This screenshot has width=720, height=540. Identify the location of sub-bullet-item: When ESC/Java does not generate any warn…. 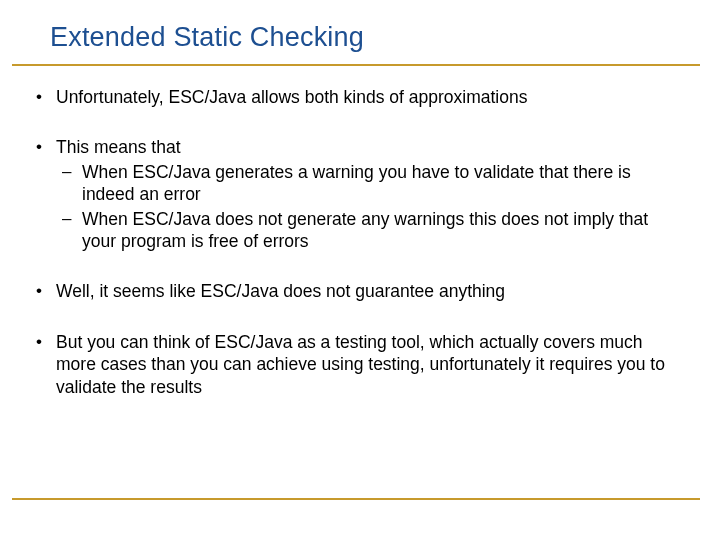
(370, 230).